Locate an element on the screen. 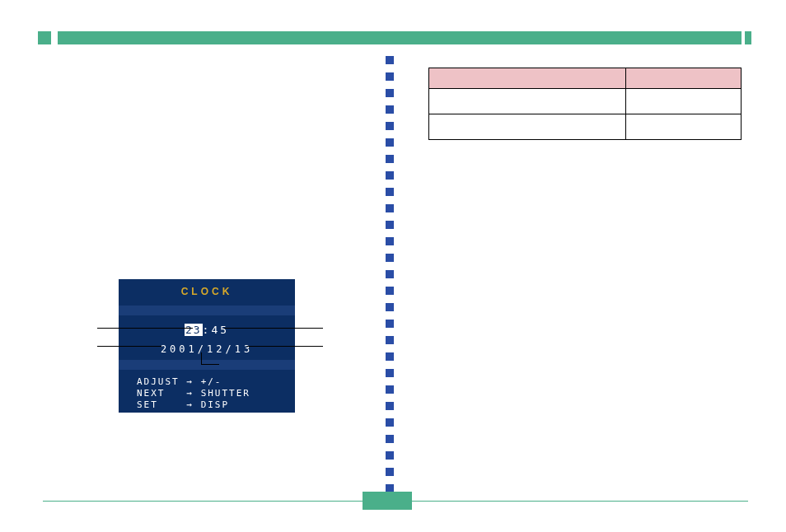  clock-minute: 45 is located at coordinates (220, 329).